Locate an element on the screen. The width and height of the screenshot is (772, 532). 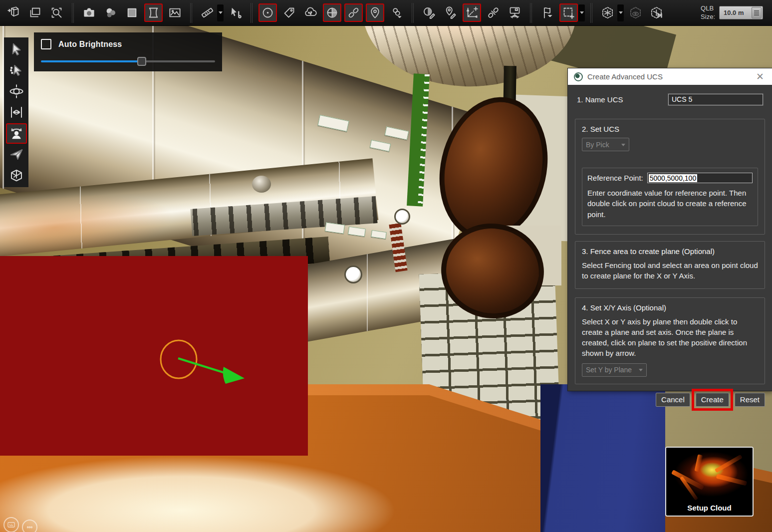
create-button: Create is located at coordinates (713, 400).